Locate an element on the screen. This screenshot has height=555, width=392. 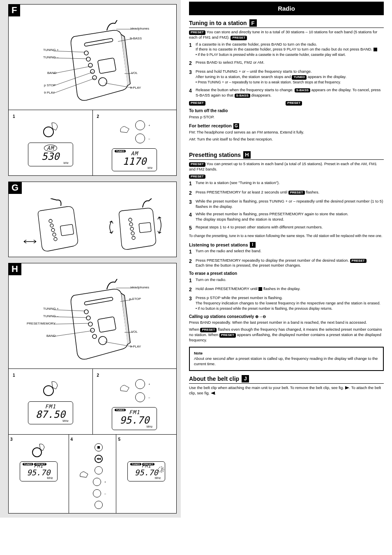
lcd-fm-preset: TUNEDPRESET FM1 95.70 MHz is located at coordinates (39, 472).